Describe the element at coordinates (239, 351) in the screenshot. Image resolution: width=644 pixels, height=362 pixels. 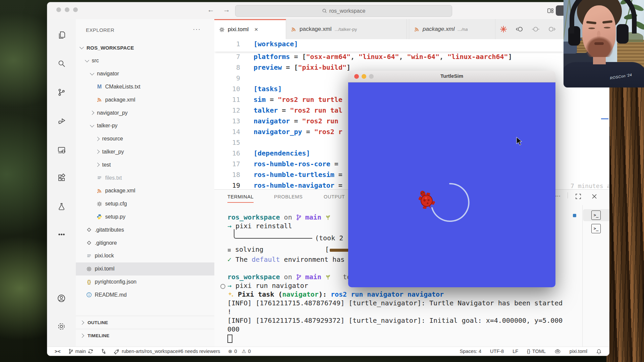
I see `problems-status: ⊗0⚠0` at that location.